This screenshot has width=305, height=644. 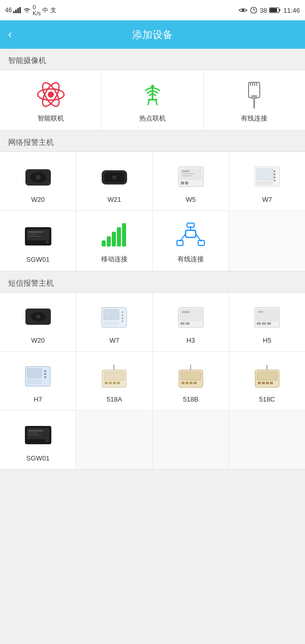 I want to click on nw-w5-label: W5, so click(x=191, y=199).